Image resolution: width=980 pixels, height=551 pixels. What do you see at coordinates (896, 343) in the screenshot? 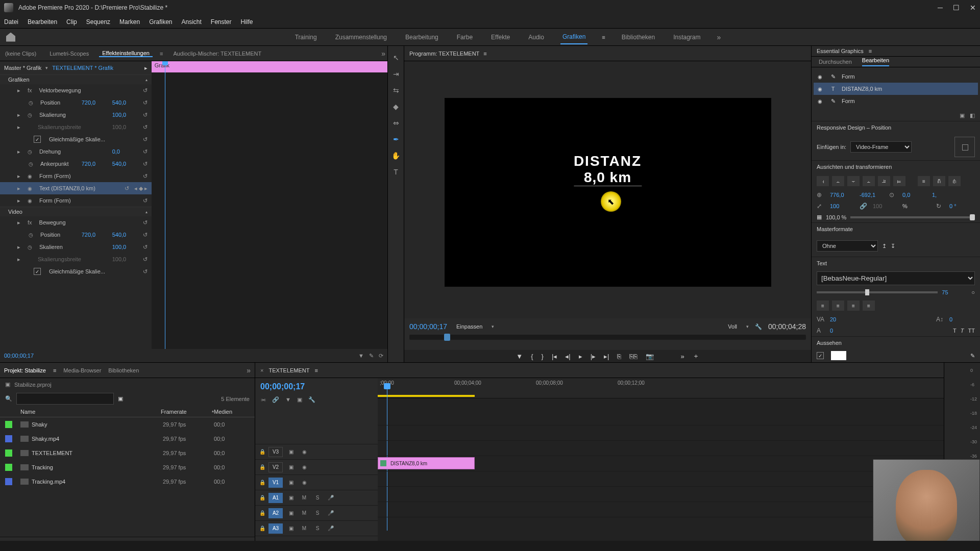
I see `appearance-header: Aussehen` at bounding box center [896, 343].